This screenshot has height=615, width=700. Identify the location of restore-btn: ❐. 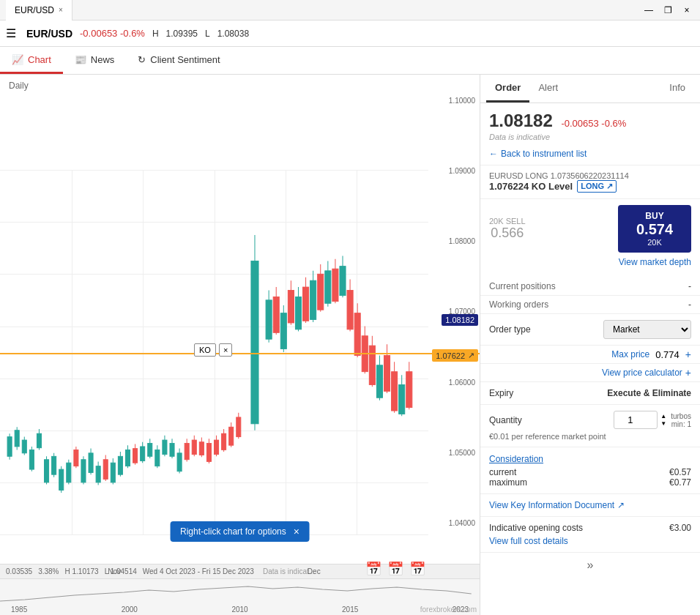
(668, 10).